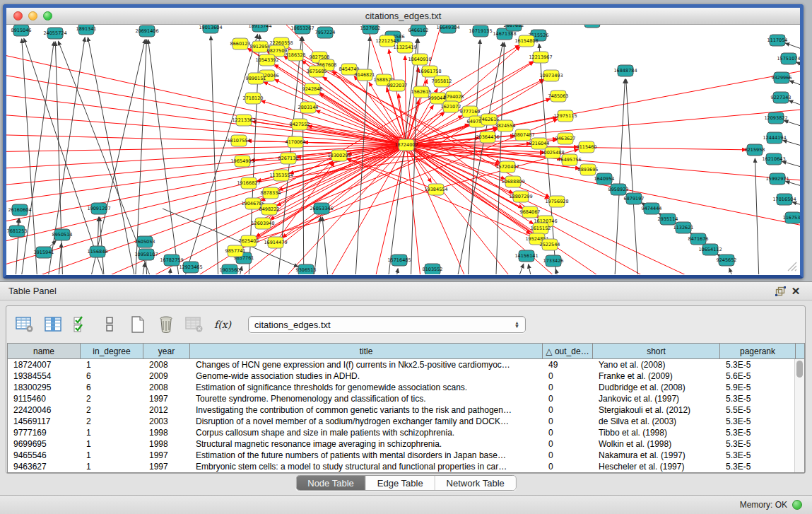 The image size is (812, 514). What do you see at coordinates (98, 252) in the screenshot?
I see `graph-node: 1156848` at bounding box center [98, 252].